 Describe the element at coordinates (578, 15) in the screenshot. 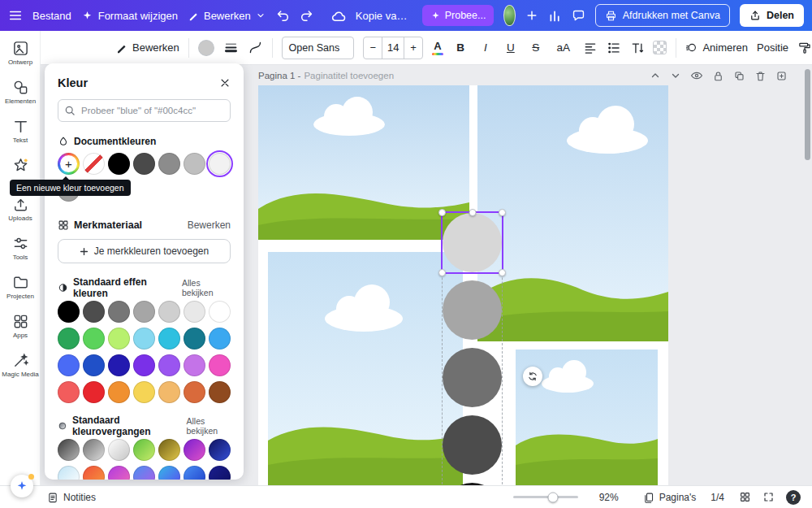

I see `comments-button` at that location.